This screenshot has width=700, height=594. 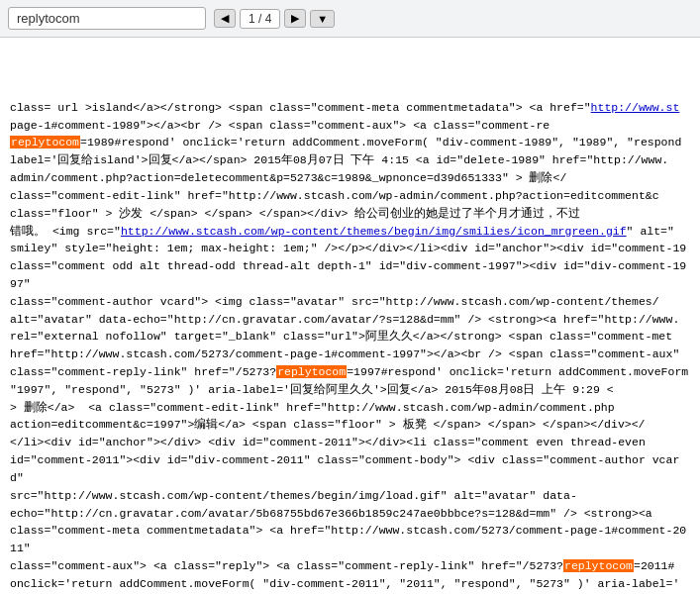 I want to click on highlight-replytocom-2: replytocom, so click(x=311, y=372).